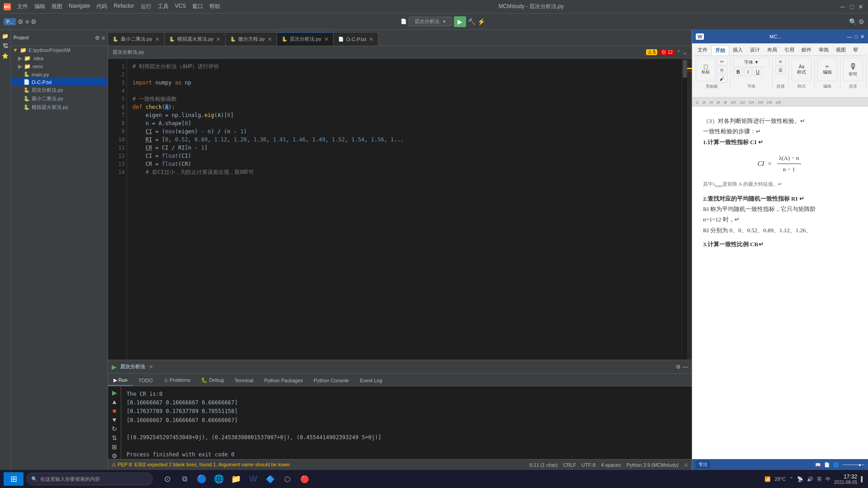 Image resolution: width=868 pixels, height=488 pixels. What do you see at coordinates (195, 39) in the screenshot?
I see `tab-sim: 🐍 模拟退火算法.py ✕` at bounding box center [195, 39].